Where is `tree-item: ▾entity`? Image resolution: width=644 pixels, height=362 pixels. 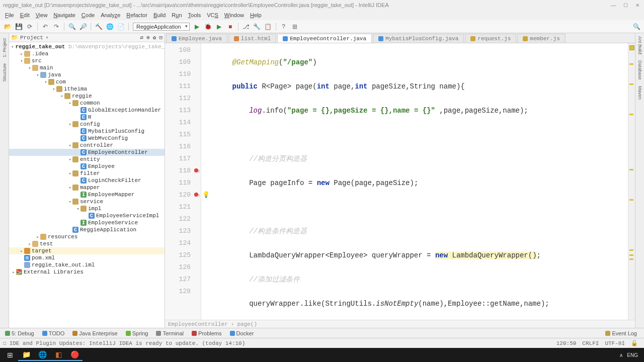
tree-item: ▾entity is located at coordinates (87, 159).